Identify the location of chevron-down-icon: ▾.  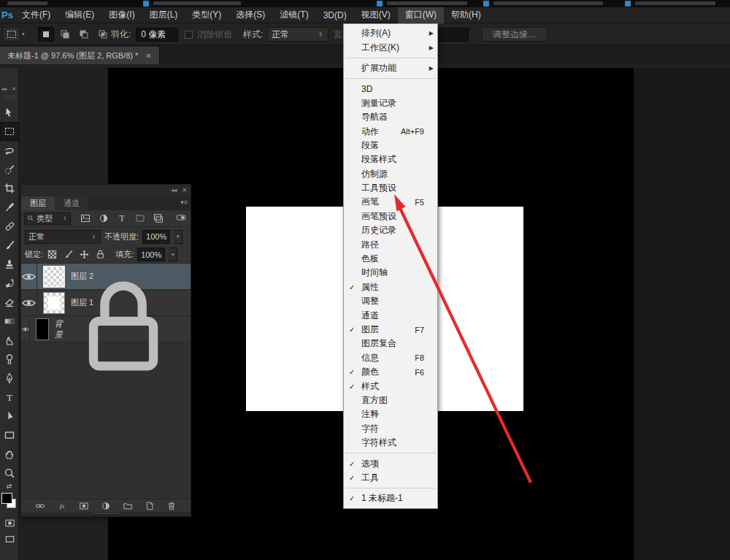
(23, 34).